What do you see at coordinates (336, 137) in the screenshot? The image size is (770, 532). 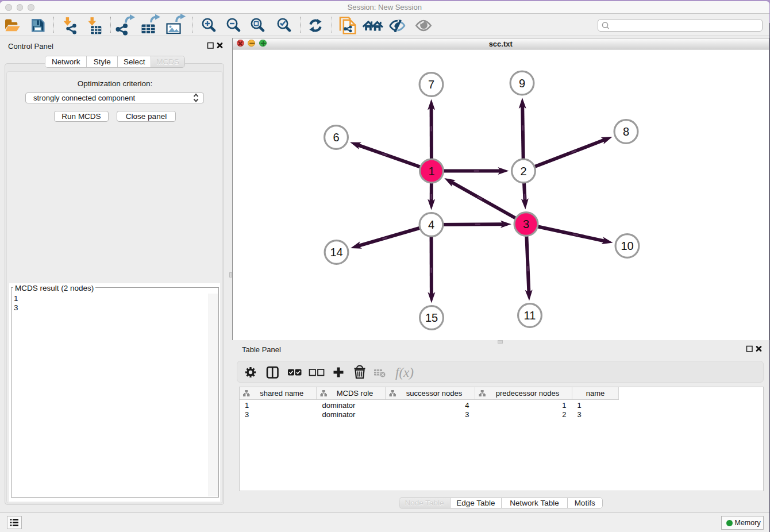 I see `svg-text: 6` at bounding box center [336, 137].